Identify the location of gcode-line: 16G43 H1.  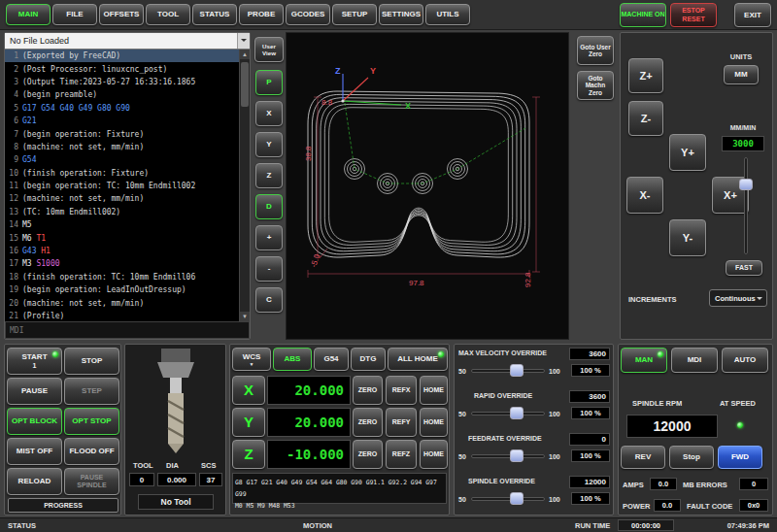
(122, 250).